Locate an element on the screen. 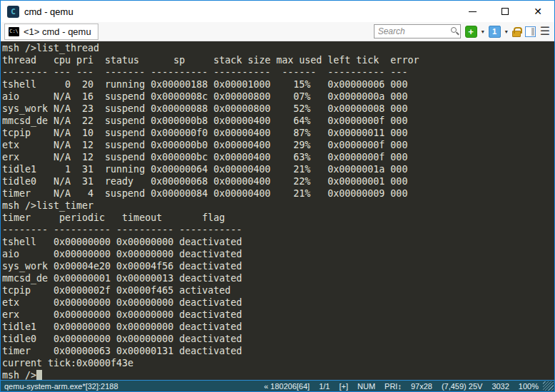  lock-icon is located at coordinates (516, 34).